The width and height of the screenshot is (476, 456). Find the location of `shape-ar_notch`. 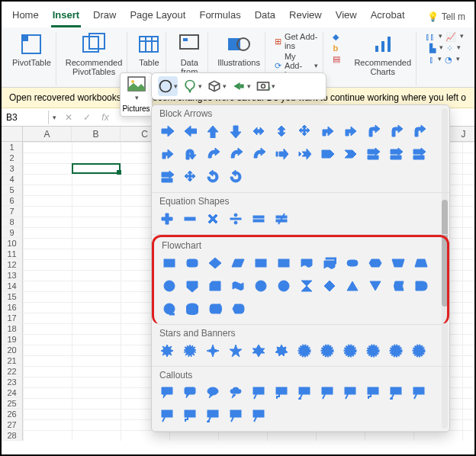

shape-ar_notch is located at coordinates (304, 154).